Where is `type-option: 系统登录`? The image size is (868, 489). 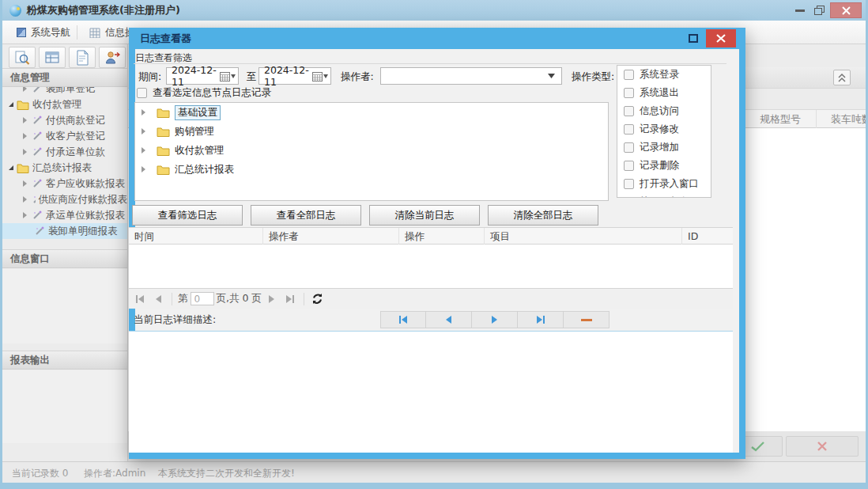 type-option: 系统登录 is located at coordinates (664, 74).